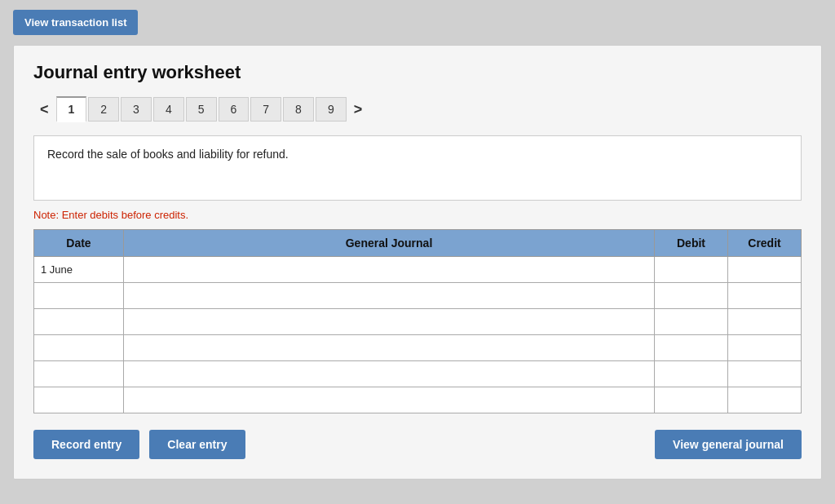  I want to click on tab-prev-button: <, so click(44, 109).